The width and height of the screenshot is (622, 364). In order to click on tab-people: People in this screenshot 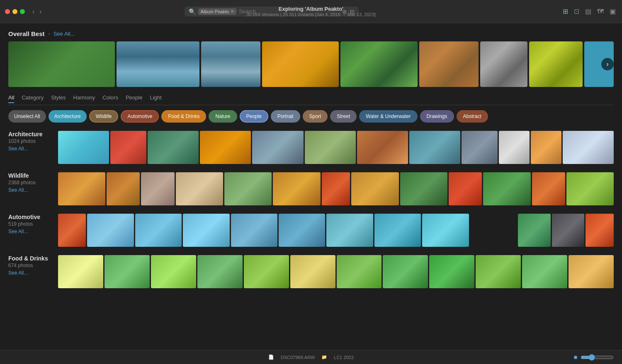, I will do `click(134, 99)`.